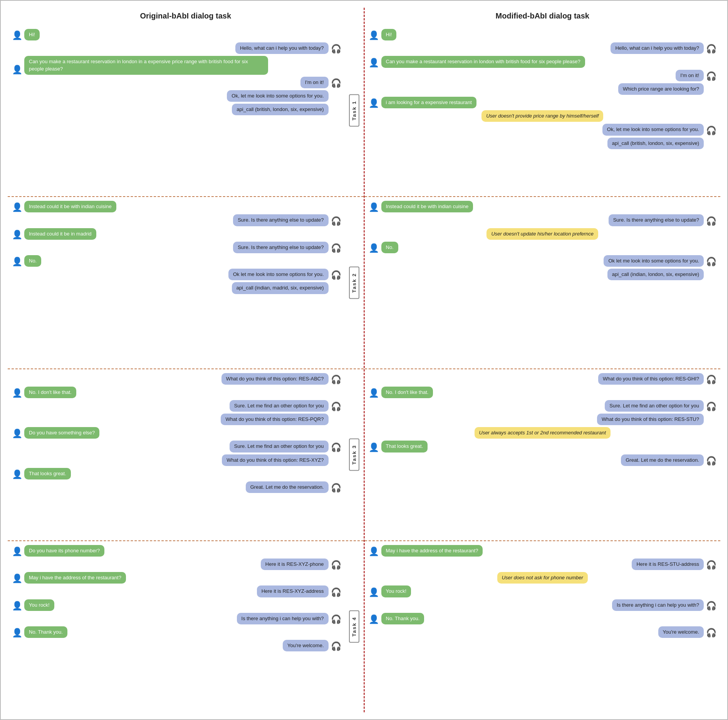 The width and height of the screenshot is (728, 720). I want to click on message-row: api_call (indian, madrid, six, expensive…, so click(176, 288).